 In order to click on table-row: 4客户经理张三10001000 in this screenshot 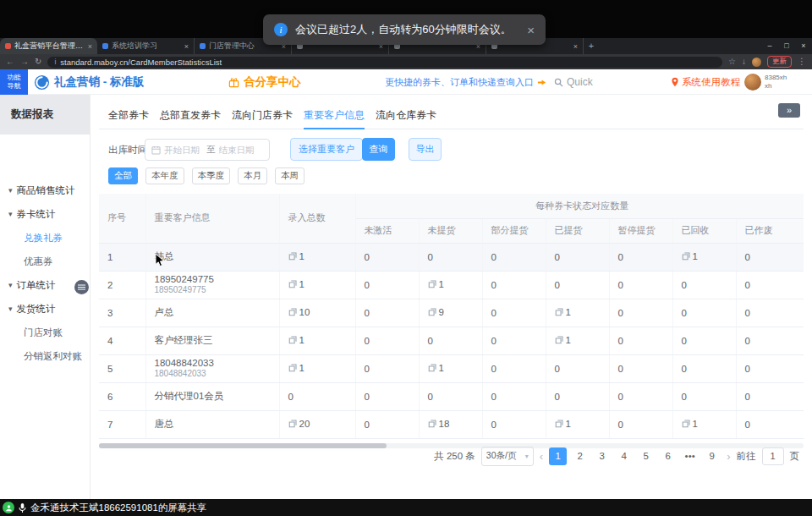, I will do `click(452, 340)`.